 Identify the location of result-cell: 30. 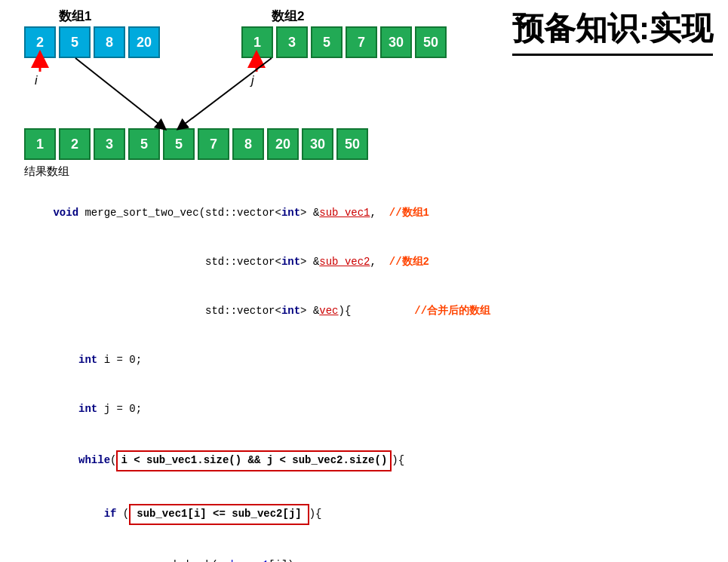
(318, 144).